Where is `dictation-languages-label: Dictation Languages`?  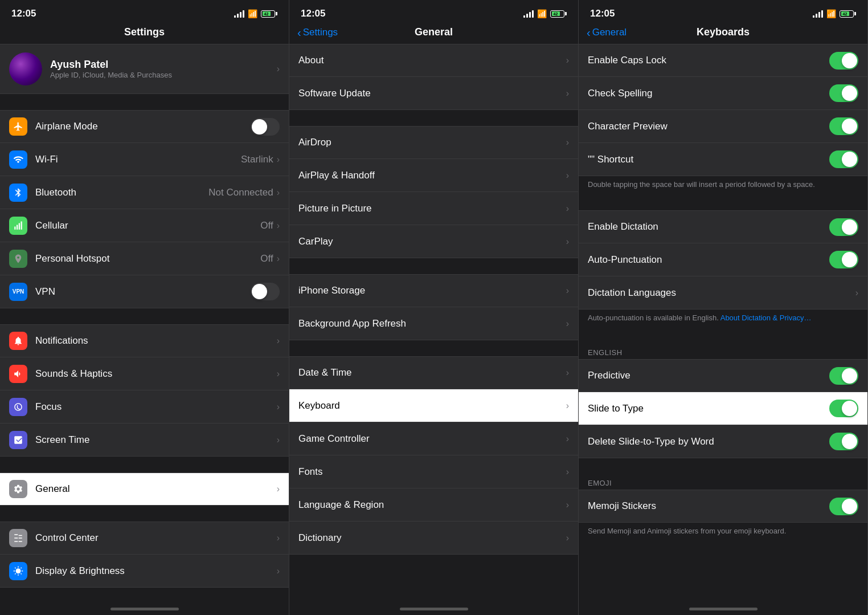
dictation-languages-label: Dictation Languages is located at coordinates (722, 293).